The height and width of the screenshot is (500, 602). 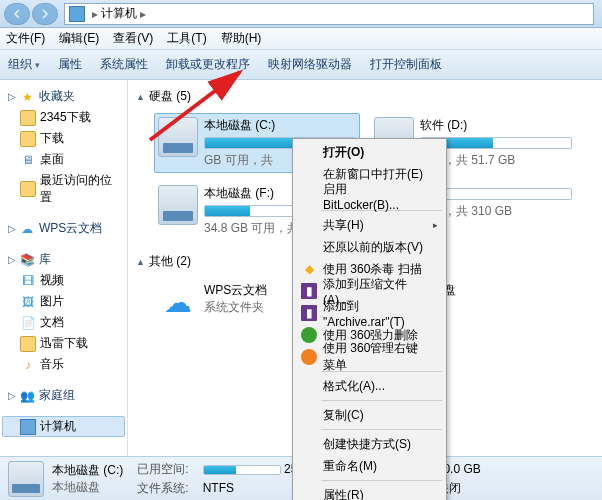 What do you see at coordinates (26, 38) in the screenshot?
I see `menu-file: 文件(F)` at bounding box center [26, 38].